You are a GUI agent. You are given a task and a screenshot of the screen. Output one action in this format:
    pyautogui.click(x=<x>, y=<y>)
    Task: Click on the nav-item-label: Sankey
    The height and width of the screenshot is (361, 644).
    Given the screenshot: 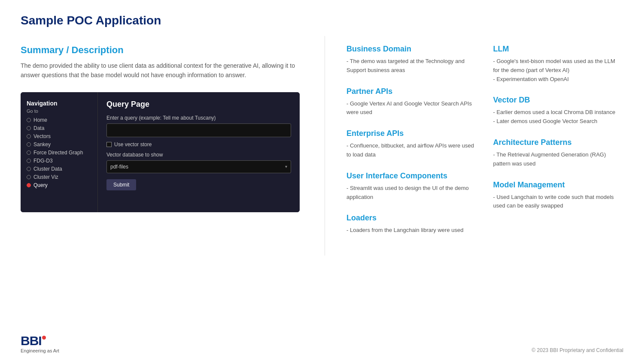 What is the action you would take?
    pyautogui.click(x=42, y=144)
    